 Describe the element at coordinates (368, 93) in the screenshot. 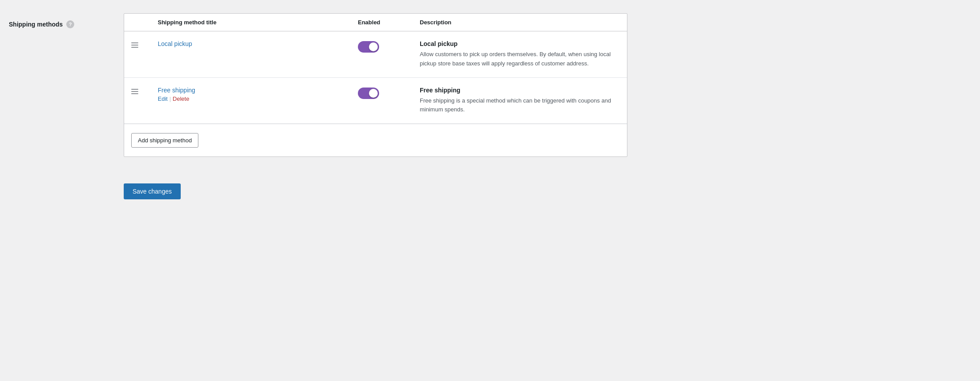

I see `toggle-free-shipping` at that location.